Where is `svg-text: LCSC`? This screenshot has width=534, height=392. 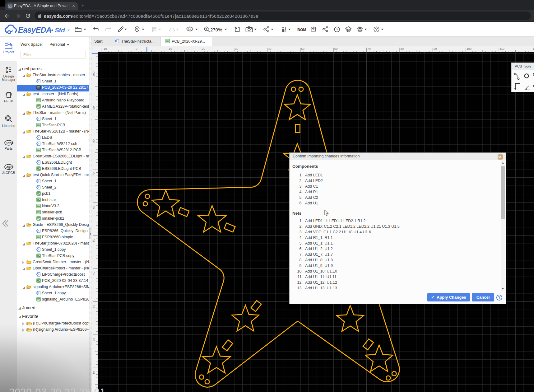 svg-text: LCSC is located at coordinates (9, 143).